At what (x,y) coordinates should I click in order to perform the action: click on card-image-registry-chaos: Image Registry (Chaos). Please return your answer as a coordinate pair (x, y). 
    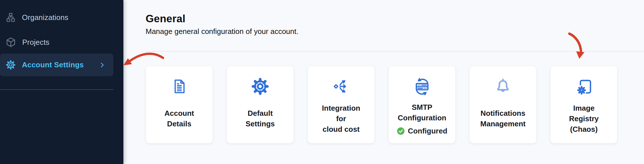
    Looking at the image, I should click on (584, 105).